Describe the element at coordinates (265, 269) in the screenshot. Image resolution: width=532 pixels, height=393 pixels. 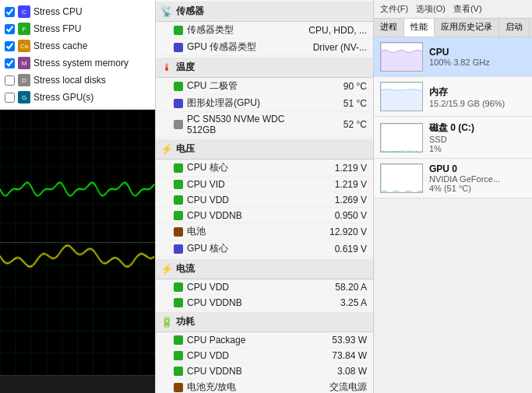
I see `section-header-current: ⚡ 电流` at that location.